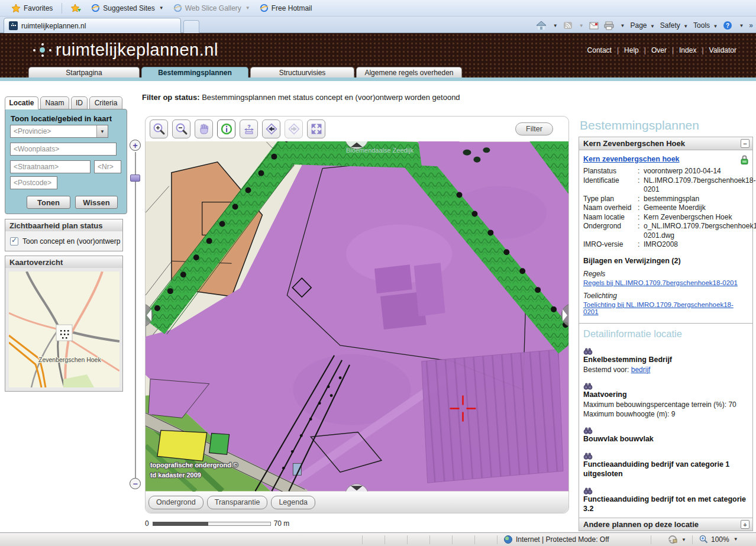  Describe the element at coordinates (249, 129) in the screenshot. I see `measure-icon: ?` at that location.